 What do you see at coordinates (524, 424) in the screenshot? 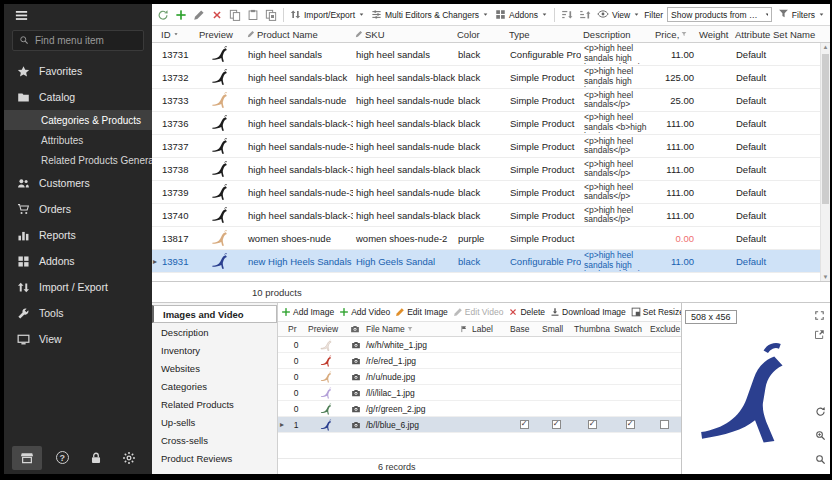
I see `cell-base-checkbox` at bounding box center [524, 424].